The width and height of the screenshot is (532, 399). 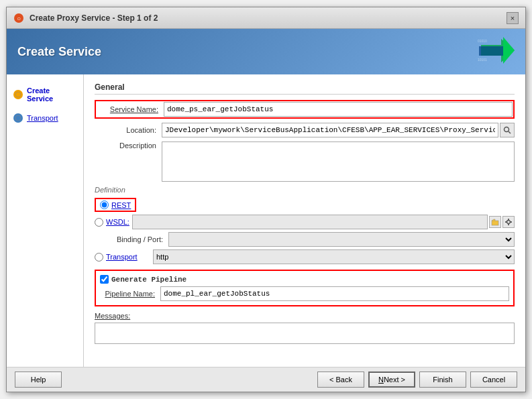 I want to click on transport-radio-row: Transport http, so click(x=305, y=257).